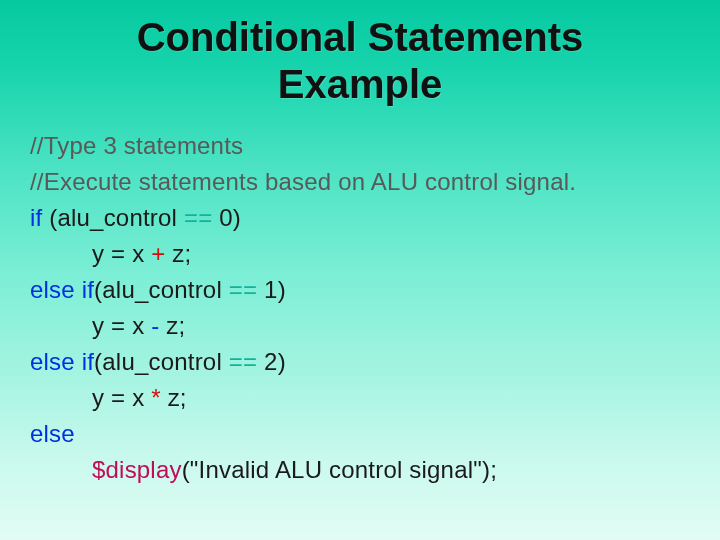 The width and height of the screenshot is (720, 540). Describe the element at coordinates (360, 146) in the screenshot. I see `code-line-comment-1: //Type 3 statements` at that location.